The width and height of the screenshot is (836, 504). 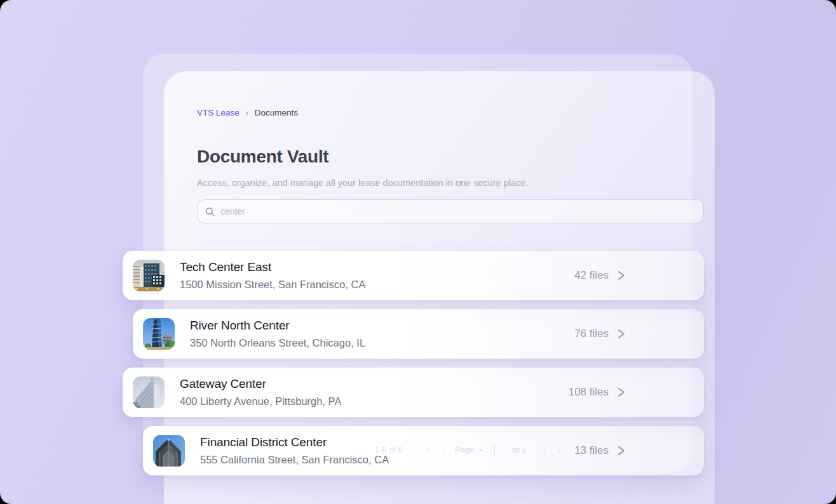 I want to click on building-row-river-north-center: River North Center 350 North Orleans Str…, so click(x=418, y=334).